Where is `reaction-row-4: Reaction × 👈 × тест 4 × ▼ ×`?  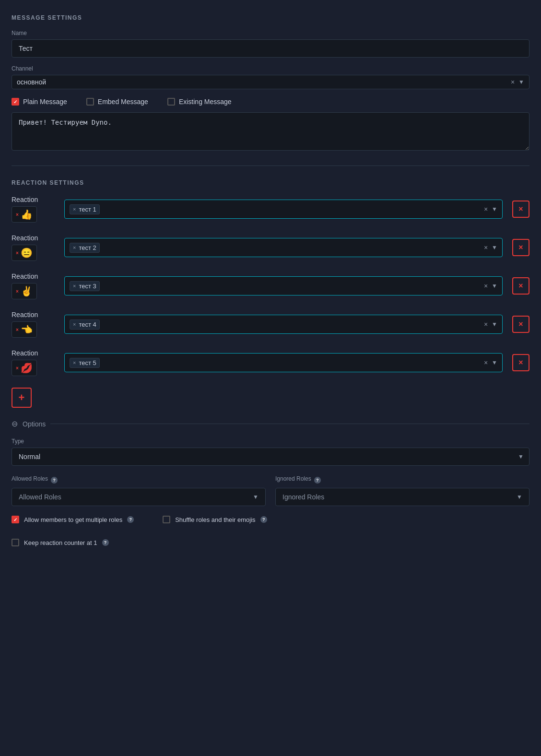 reaction-row-4: Reaction × 👈 × тест 4 × ▼ × is located at coordinates (270, 324).